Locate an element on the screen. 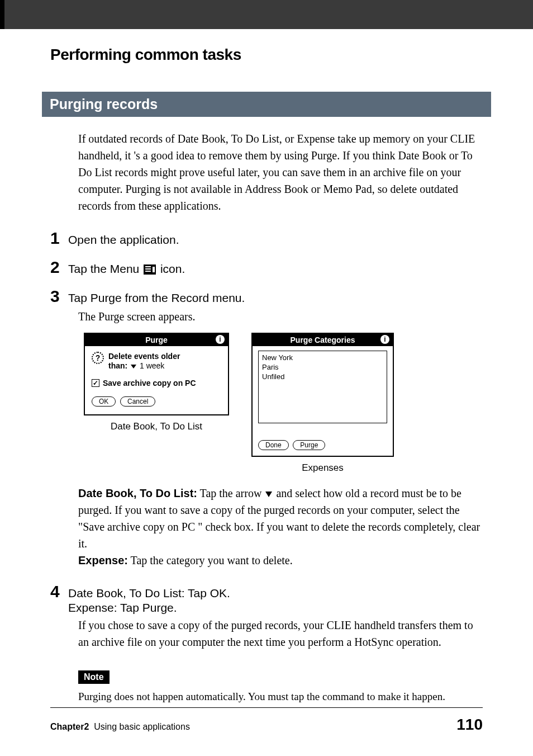 The width and height of the screenshot is (533, 756). list-item: Unfiled is located at coordinates (323, 377).